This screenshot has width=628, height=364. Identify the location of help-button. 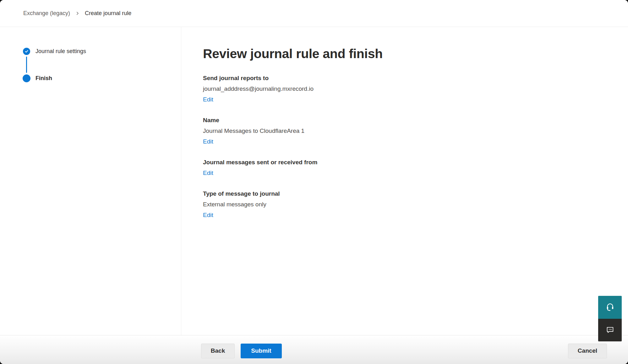
(610, 307).